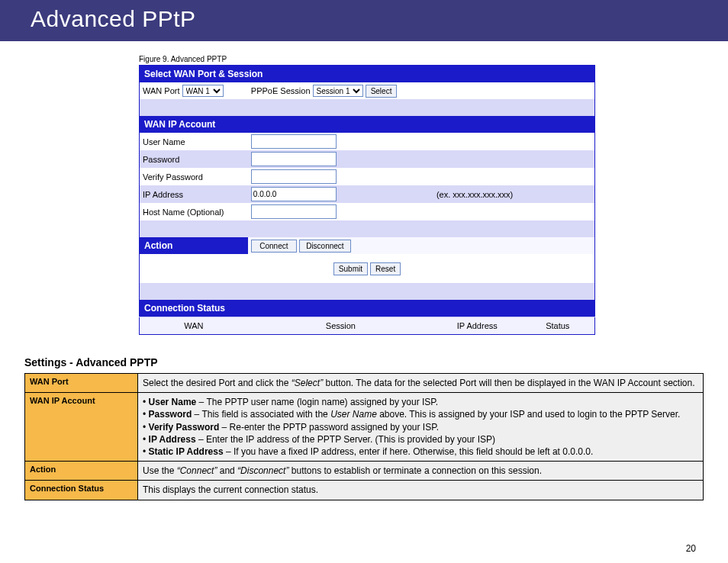  Describe the element at coordinates (351, 269) in the screenshot. I see `submit-button: Submit` at that location.